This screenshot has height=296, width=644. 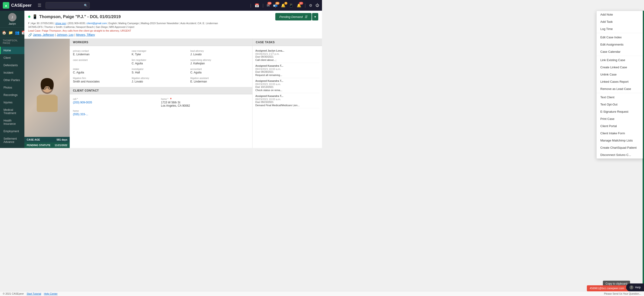 I want to click on hamburger-menu: ☰, so click(x=40, y=5).